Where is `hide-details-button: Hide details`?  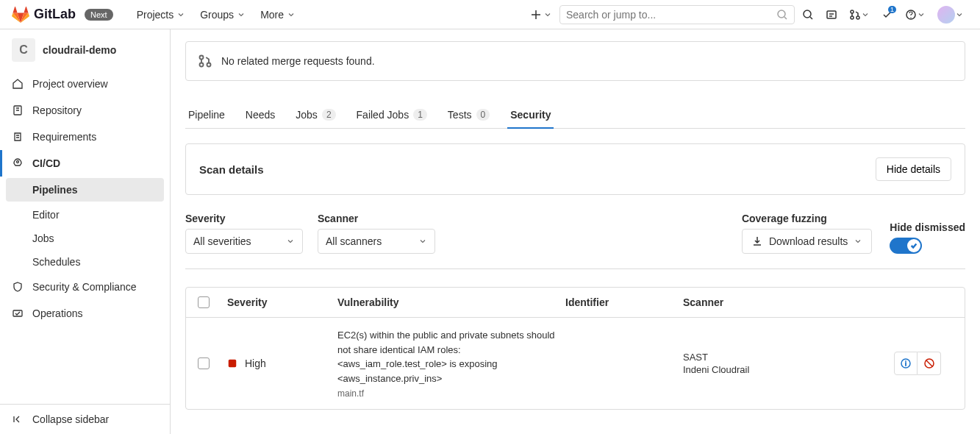 hide-details-button: Hide details is located at coordinates (913, 169).